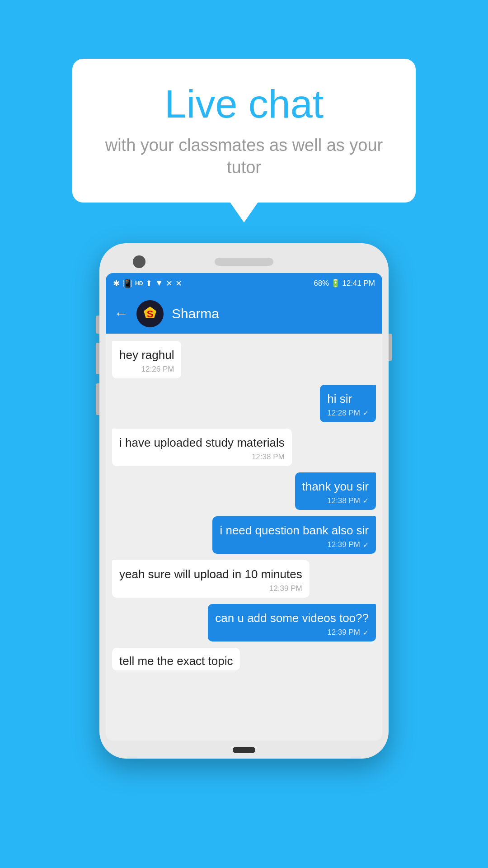 The width and height of the screenshot is (488, 868). I want to click on phone-volume-down-button, so click(98, 399).